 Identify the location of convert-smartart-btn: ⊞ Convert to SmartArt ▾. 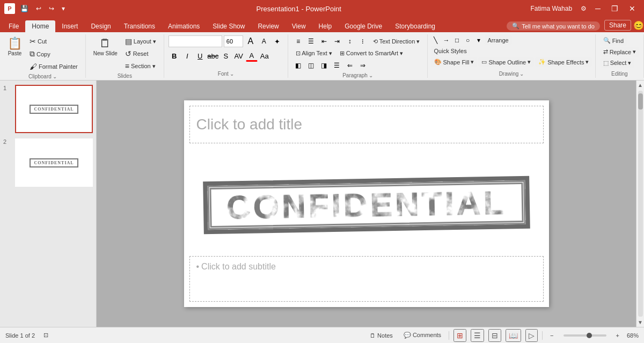
(371, 54).